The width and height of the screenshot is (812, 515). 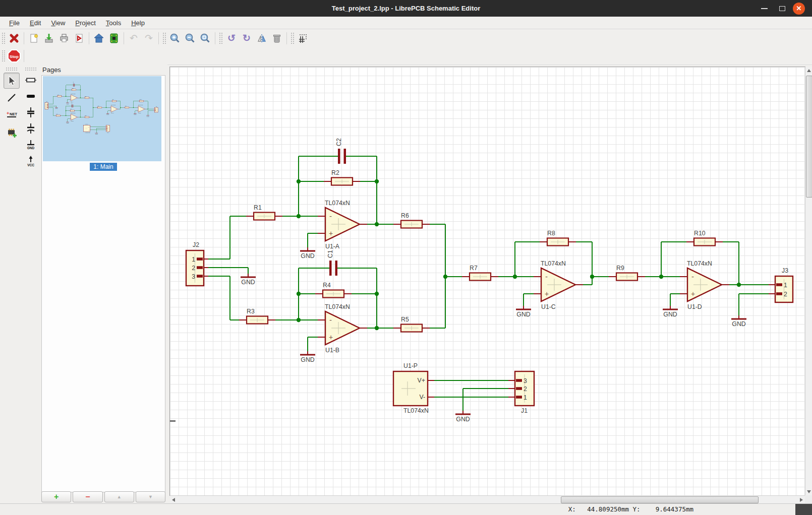 What do you see at coordinates (809, 492) in the screenshot?
I see `scroll-down-arrow` at bounding box center [809, 492].